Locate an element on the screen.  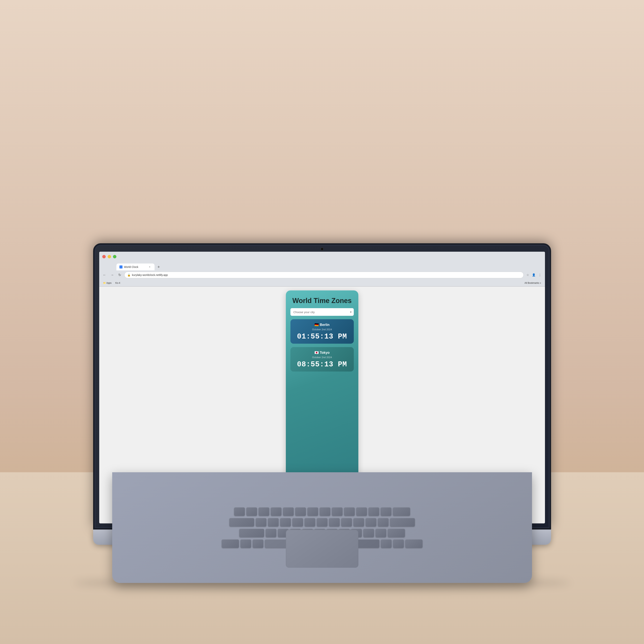
bookmark-apps-label: 📁 Apps is located at coordinates (107, 283).